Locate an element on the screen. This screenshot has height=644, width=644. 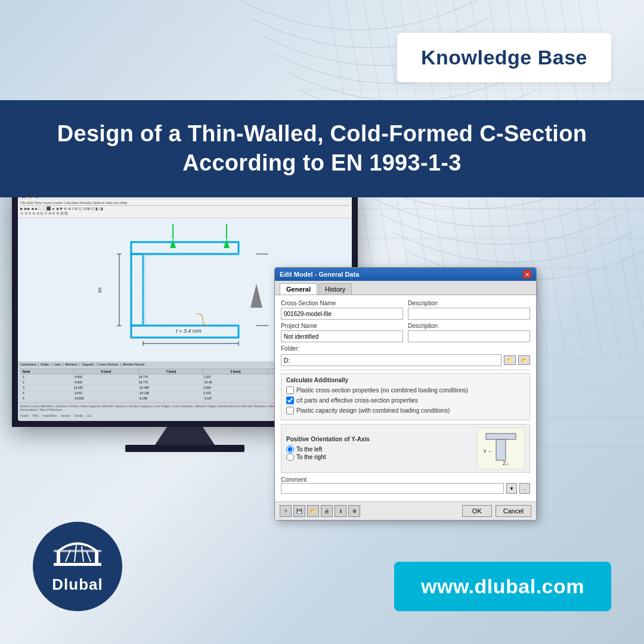
radio-right is located at coordinates (290, 457).